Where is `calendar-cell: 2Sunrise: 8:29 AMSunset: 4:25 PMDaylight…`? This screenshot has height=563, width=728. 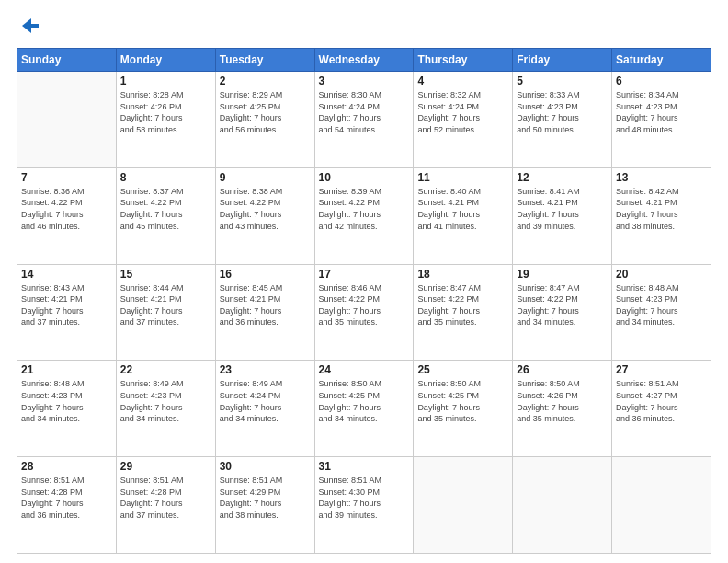 calendar-cell: 2Sunrise: 8:29 AMSunset: 4:25 PMDaylight… is located at coordinates (265, 120).